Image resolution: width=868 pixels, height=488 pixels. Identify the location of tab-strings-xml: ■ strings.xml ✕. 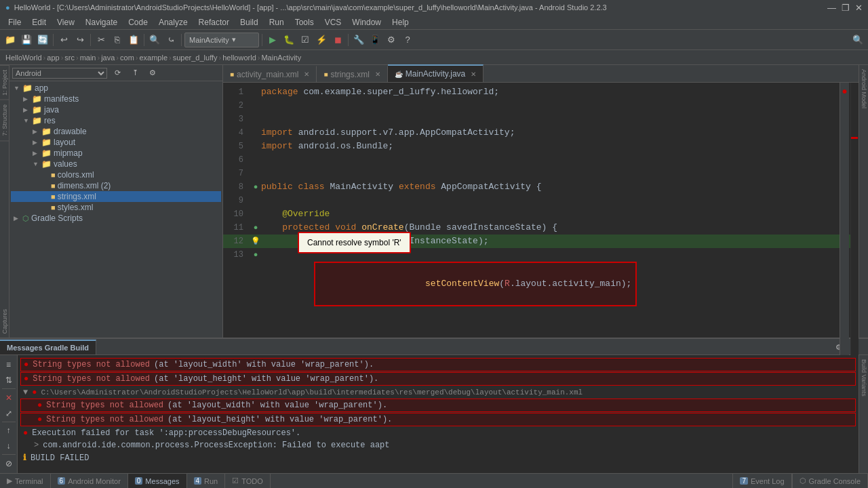
(352, 74).